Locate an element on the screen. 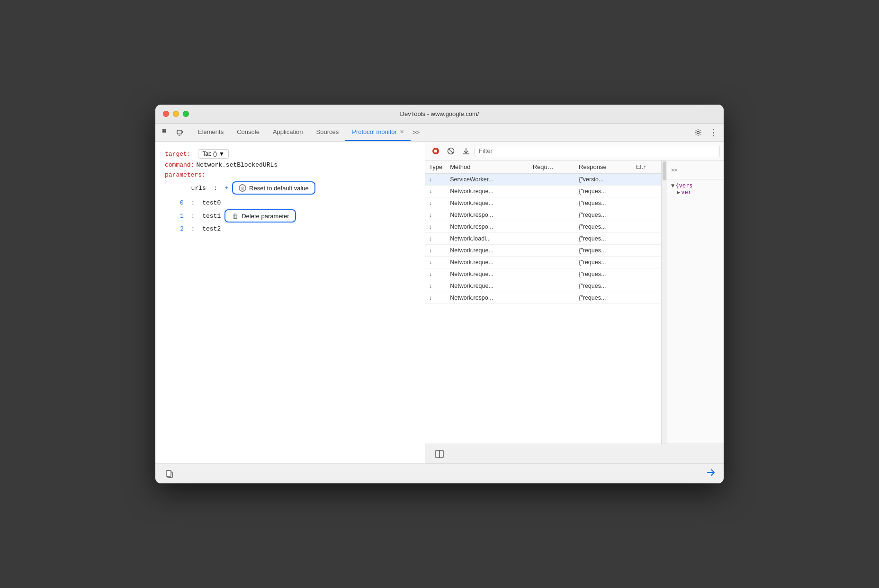 The width and height of the screenshot is (879, 588). bottom-left is located at coordinates (170, 474).